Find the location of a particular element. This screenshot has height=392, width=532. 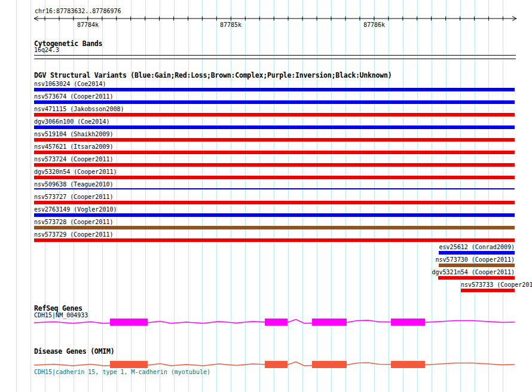

variant-label: esv2763149 (Vogler2010) is located at coordinates (75, 210).